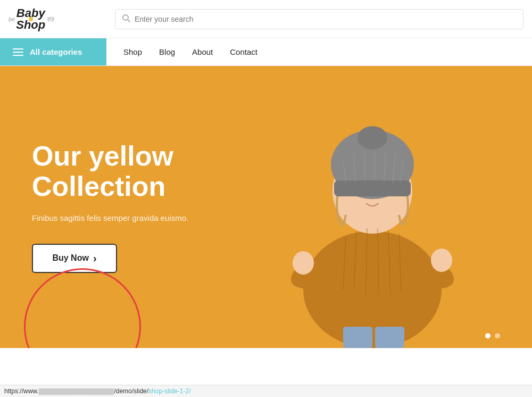  What do you see at coordinates (53, 52) in the screenshot?
I see `all-categories-button: All categories` at bounding box center [53, 52].